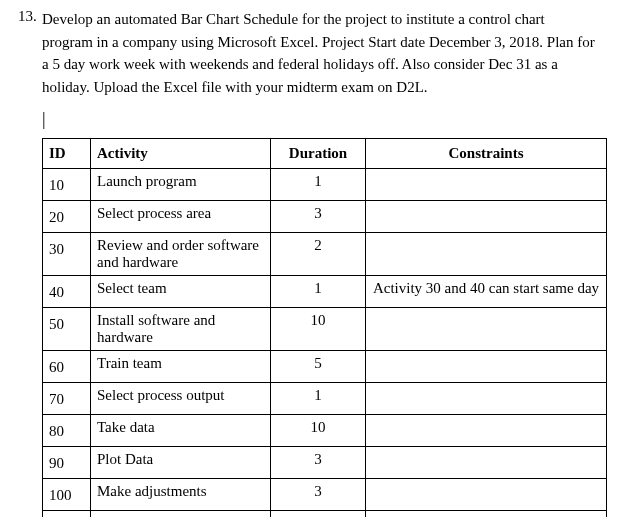  Describe the element at coordinates (181, 292) in the screenshot. I see `cell-activity: Select team` at that location.